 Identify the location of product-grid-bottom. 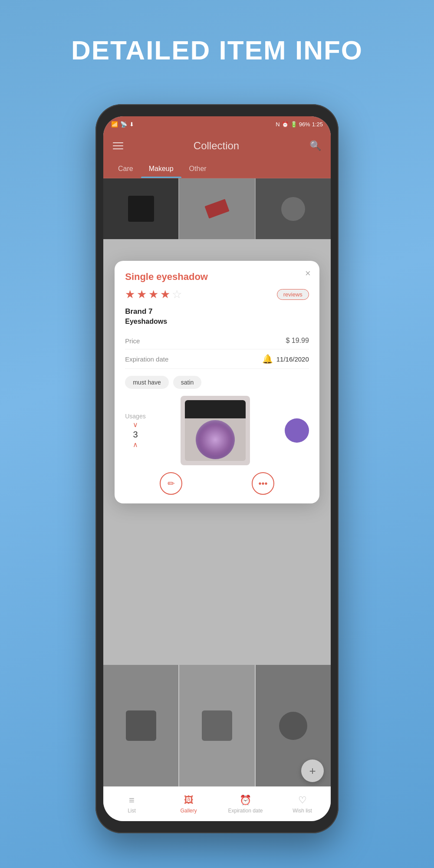
(217, 726).